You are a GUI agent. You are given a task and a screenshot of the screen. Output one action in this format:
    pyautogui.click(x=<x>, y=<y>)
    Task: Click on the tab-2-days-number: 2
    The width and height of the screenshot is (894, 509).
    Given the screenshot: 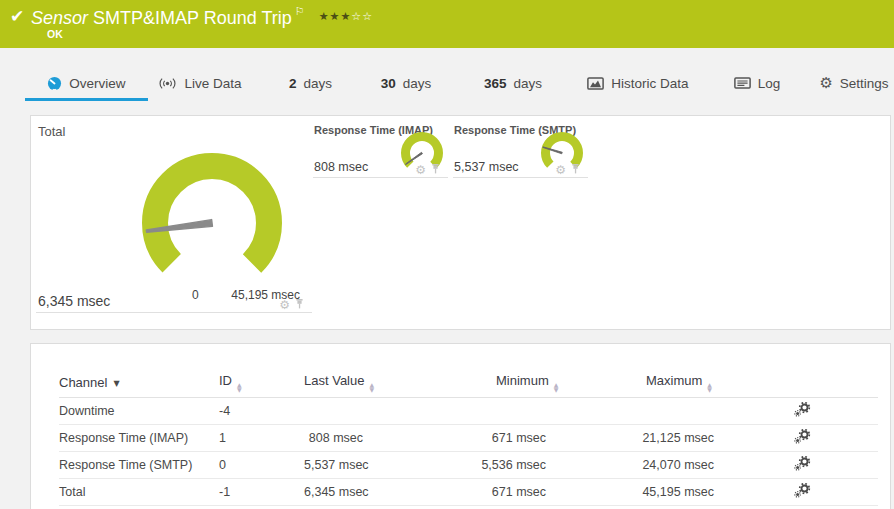 What is the action you would take?
    pyautogui.click(x=293, y=84)
    